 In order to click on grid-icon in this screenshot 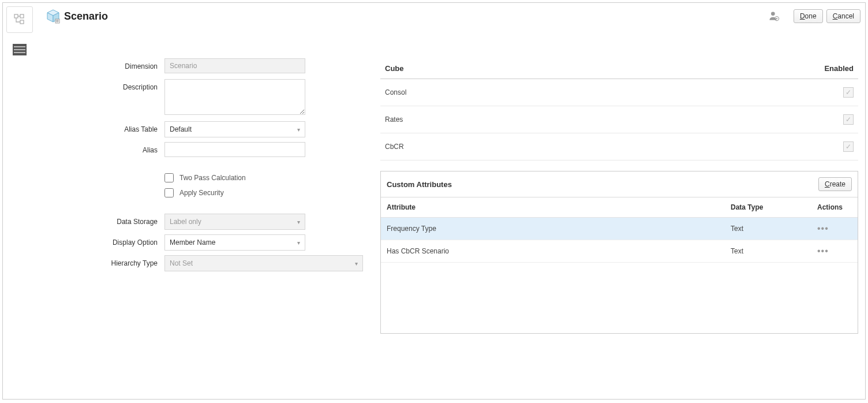, I will do `click(20, 50)`.